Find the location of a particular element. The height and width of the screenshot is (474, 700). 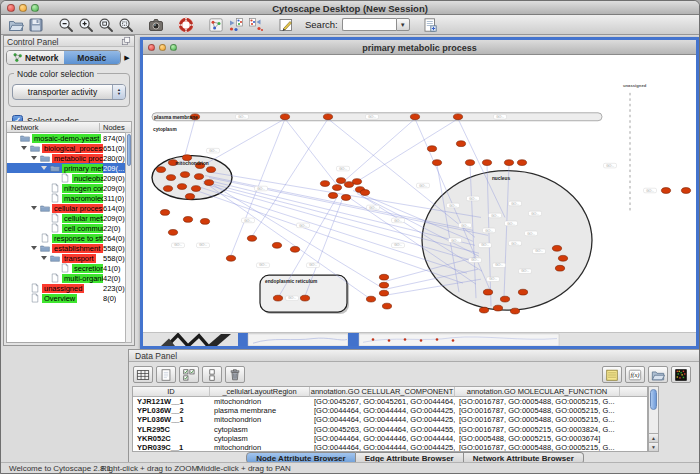

tree-item-overview: Overview8(0) is located at coordinates (69, 298).